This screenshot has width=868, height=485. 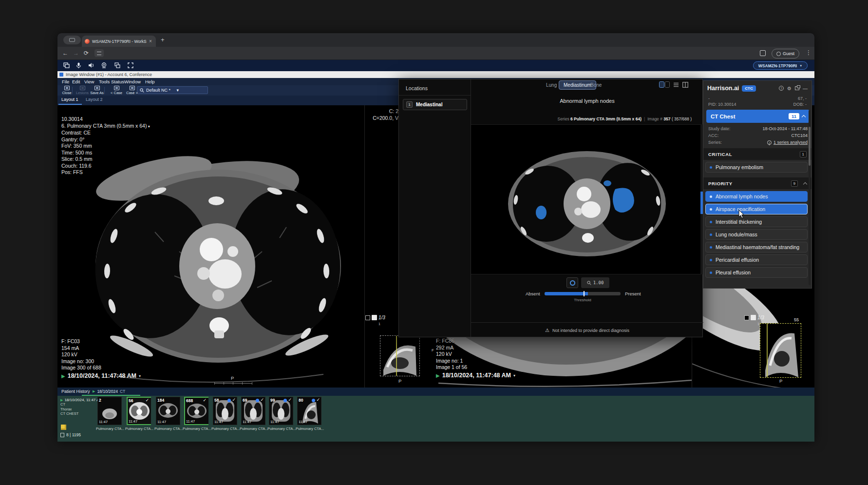 I want to click on save-page-icon, so click(x=763, y=53).